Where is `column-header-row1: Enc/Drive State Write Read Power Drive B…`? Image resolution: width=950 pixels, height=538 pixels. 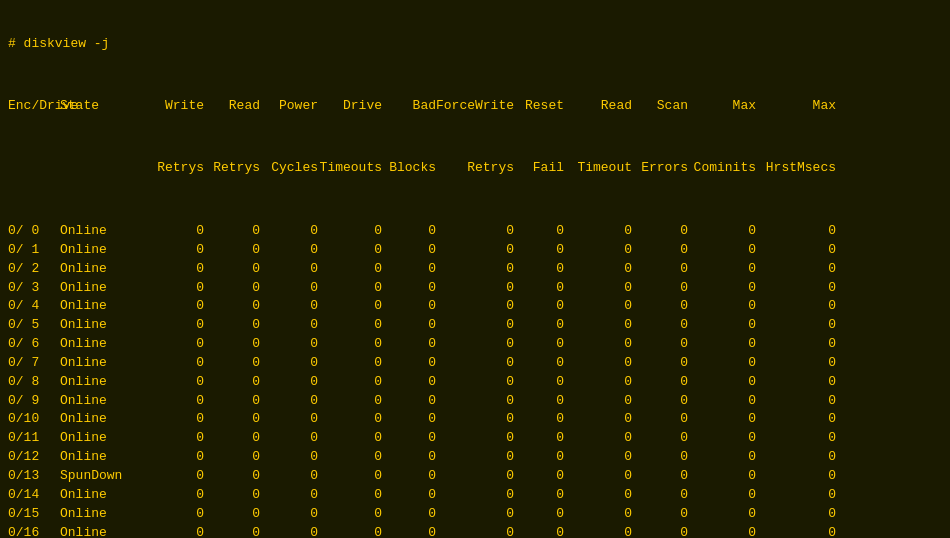 column-header-row1: Enc/Drive State Write Read Power Drive B… is located at coordinates (475, 106).